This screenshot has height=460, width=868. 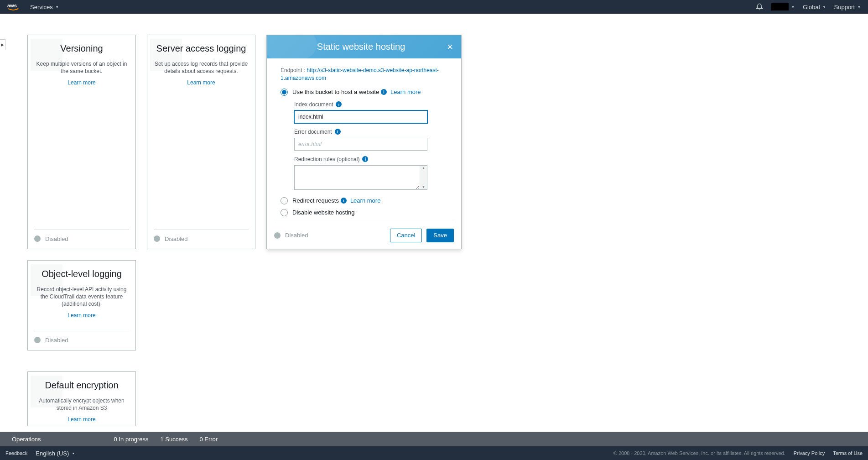 What do you see at coordinates (284, 213) in the screenshot?
I see `radio-disable-hosting` at bounding box center [284, 213].